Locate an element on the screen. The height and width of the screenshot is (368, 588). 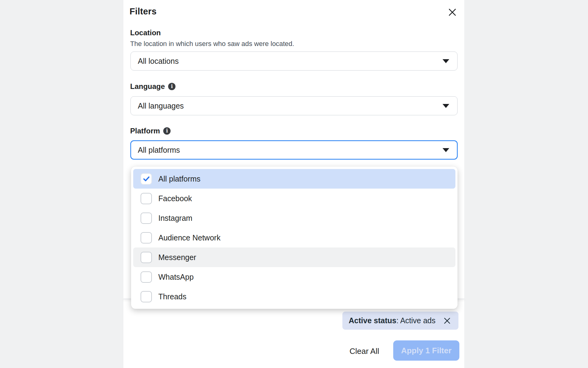
dialog-close-button is located at coordinates (452, 12).